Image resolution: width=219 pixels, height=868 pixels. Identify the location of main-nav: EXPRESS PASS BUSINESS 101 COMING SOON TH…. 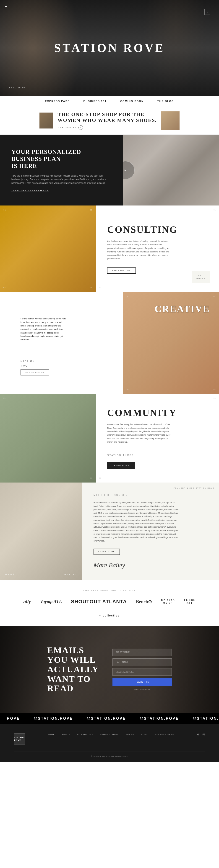
(109, 101).